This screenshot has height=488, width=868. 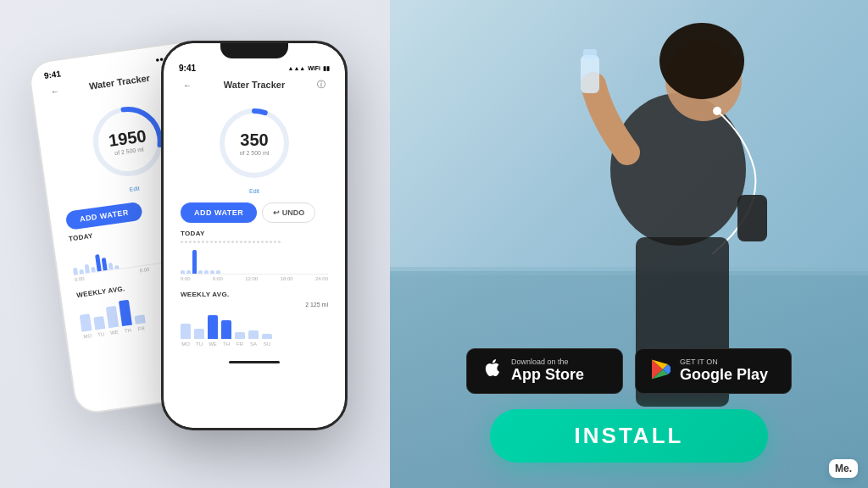 I want to click on fg-status-icons: ▲▲▲ WiFi ▮▮, so click(x=309, y=69).